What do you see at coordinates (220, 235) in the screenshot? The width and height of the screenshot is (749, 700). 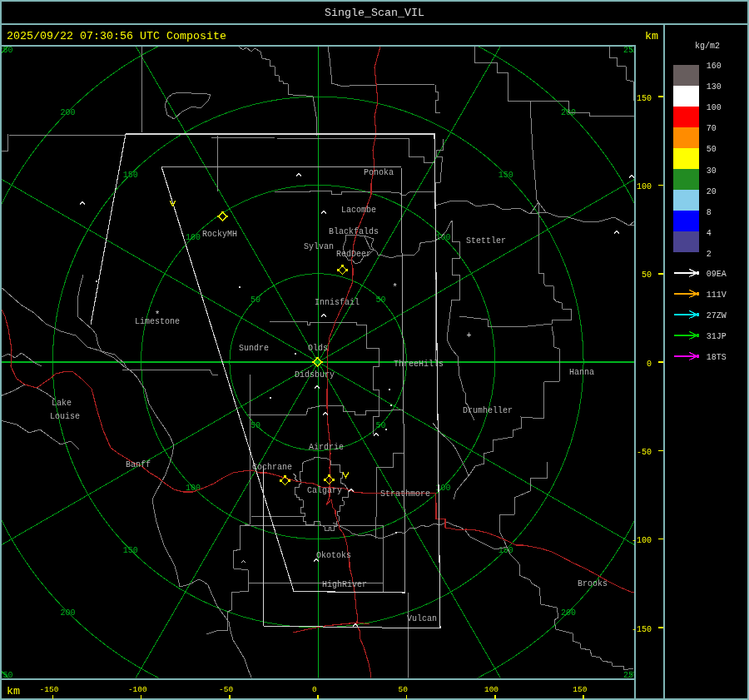 I see `svg-text: RockyMH` at bounding box center [220, 235].